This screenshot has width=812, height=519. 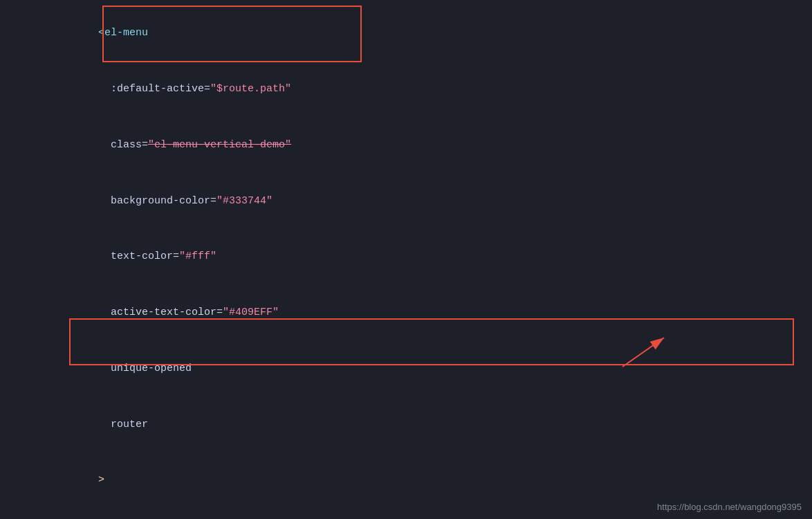 What do you see at coordinates (425, 201) in the screenshot?
I see `code-line-4: background-color="#333744"` at bounding box center [425, 201].